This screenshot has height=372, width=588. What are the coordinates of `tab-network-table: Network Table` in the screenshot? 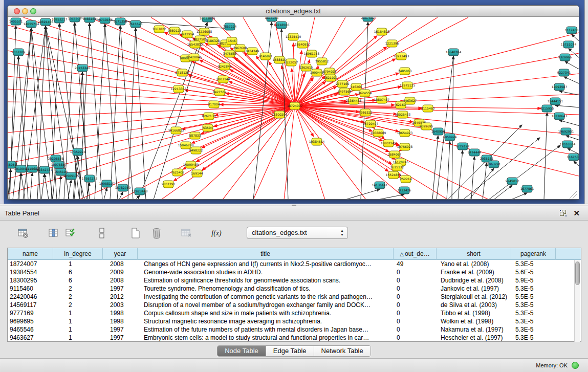 It's located at (342, 351).